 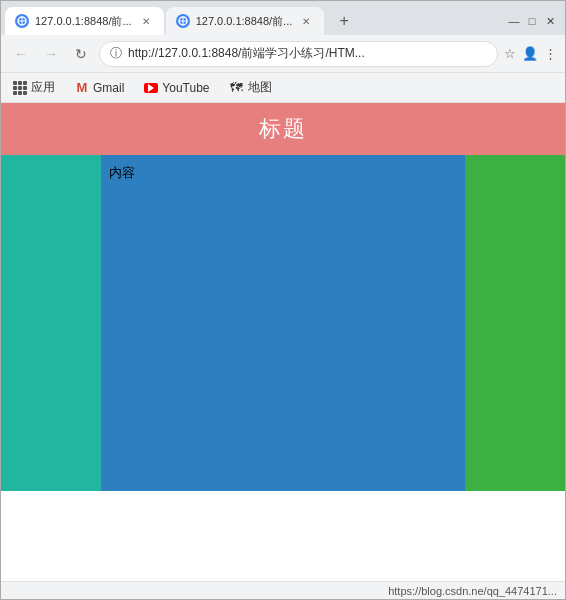 I want to click on tab-2-close: ✕, so click(x=306, y=21).